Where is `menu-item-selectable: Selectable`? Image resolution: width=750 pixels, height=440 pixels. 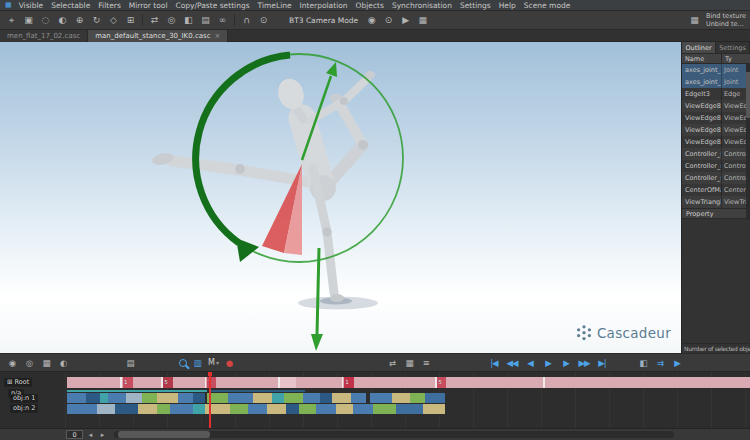
menu-item-selectable: Selectable is located at coordinates (70, 6).